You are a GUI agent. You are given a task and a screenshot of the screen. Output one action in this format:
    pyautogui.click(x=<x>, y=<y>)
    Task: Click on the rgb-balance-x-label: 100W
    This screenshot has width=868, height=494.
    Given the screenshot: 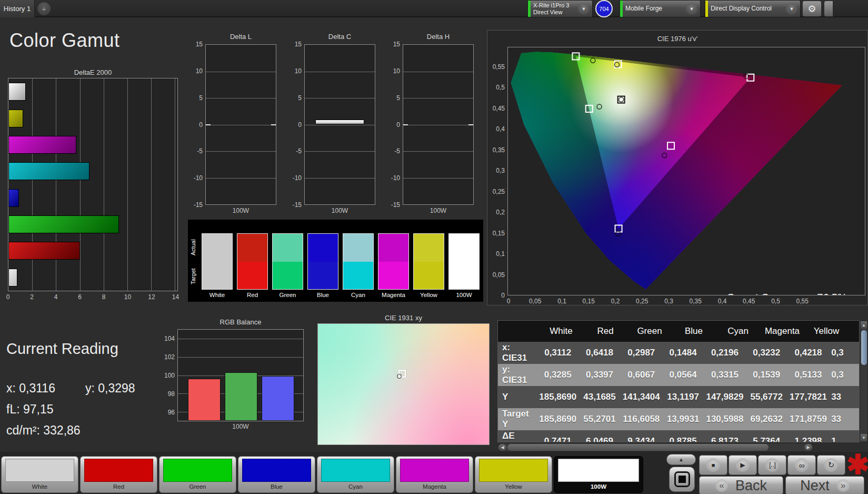 What is the action you would take?
    pyautogui.click(x=241, y=427)
    